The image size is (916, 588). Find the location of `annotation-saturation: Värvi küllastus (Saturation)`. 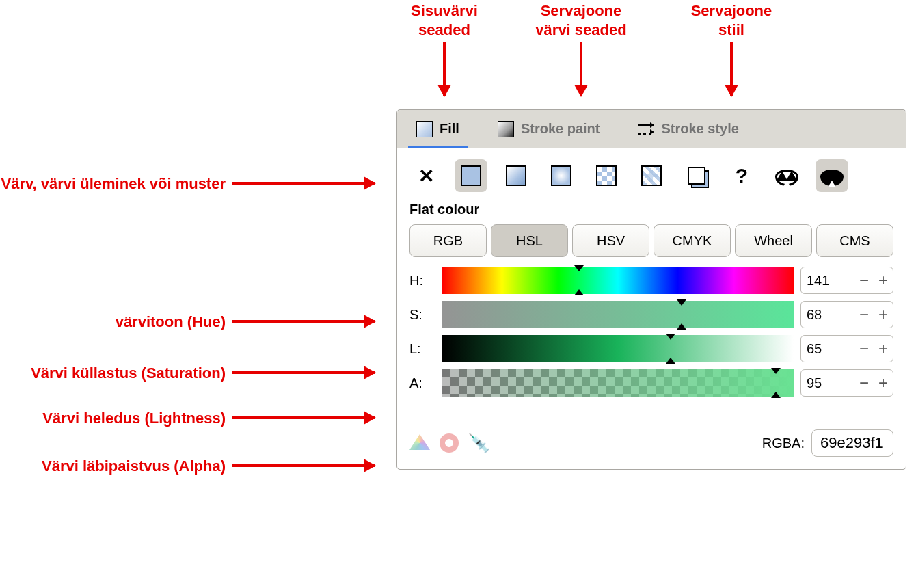

annotation-saturation: Värvi küllastus (Saturation) is located at coordinates (113, 373).